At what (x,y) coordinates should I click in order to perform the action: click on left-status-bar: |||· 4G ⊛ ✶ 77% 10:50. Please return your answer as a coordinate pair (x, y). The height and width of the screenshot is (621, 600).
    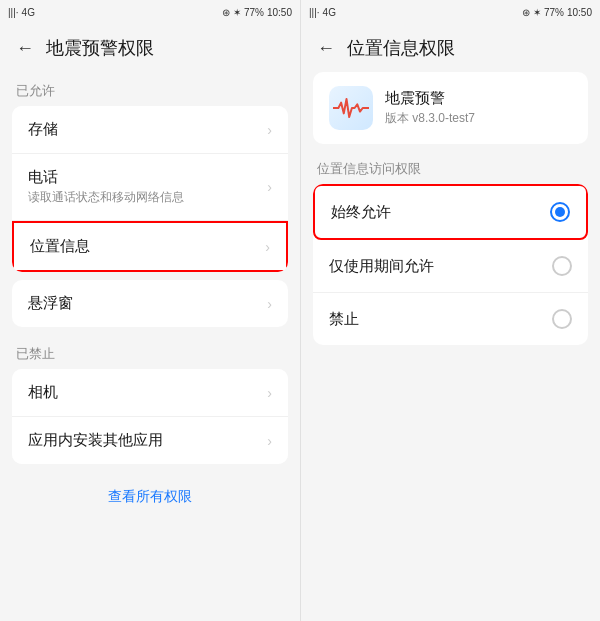
    Looking at the image, I should click on (150, 12).